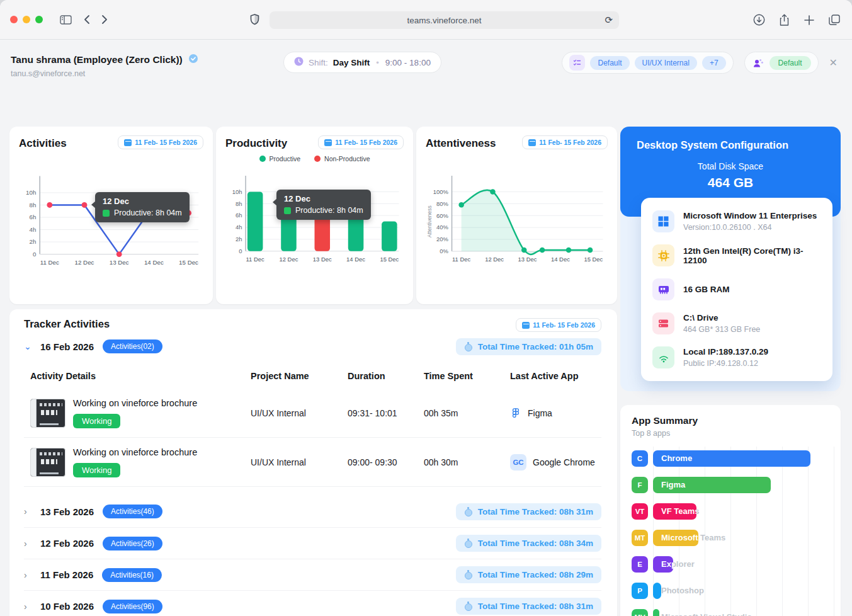 Image resolution: width=852 pixels, height=616 pixels. Describe the element at coordinates (737, 222) in the screenshot. I see `config-item-os: Microsoft Window 11 Enterprises Version:…` at that location.